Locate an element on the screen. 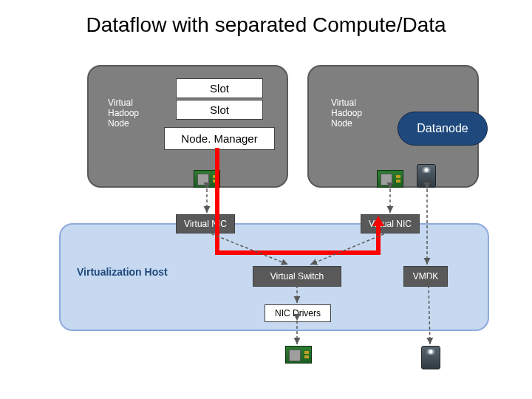  nodemanager-box: Node. Manager is located at coordinates (219, 139).